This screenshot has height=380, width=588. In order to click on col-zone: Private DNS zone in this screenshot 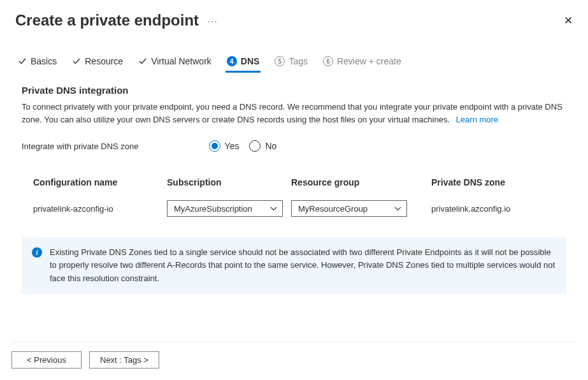, I will do `click(493, 182)`.